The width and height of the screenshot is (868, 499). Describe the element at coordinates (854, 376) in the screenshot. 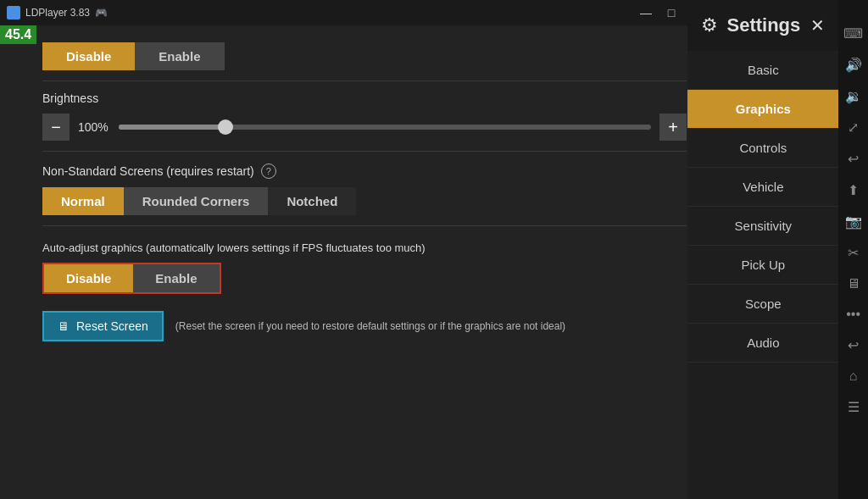

I see `home-icon: ⌂` at that location.